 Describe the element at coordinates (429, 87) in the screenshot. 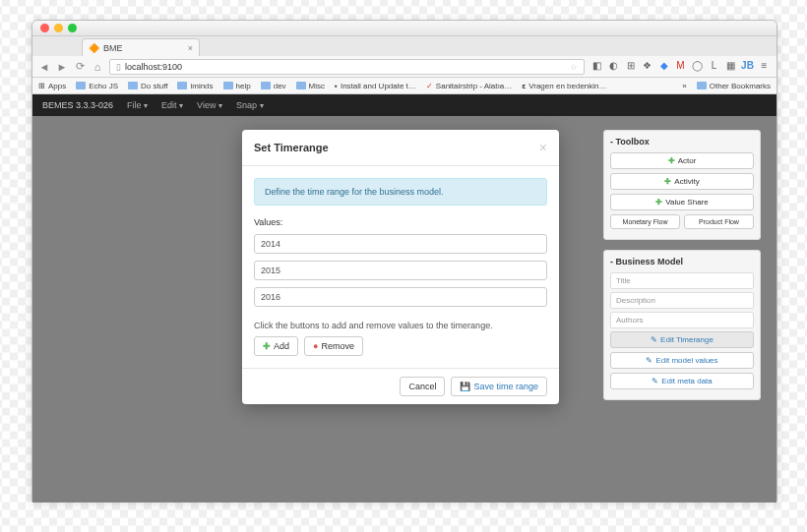

I see `page-icon: ✓` at that location.